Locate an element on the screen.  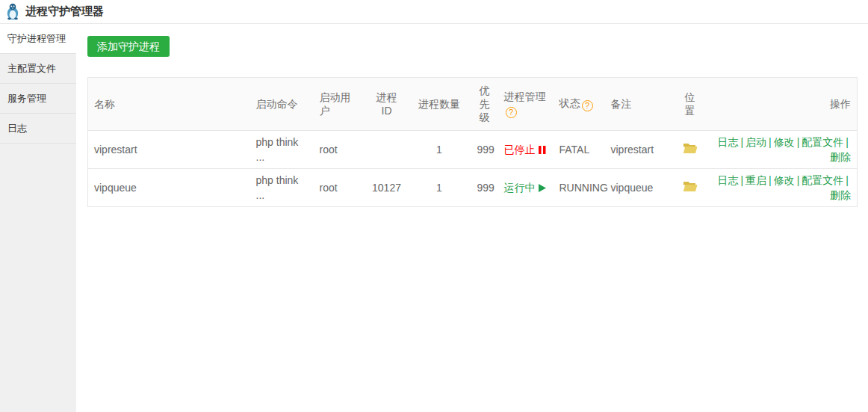
status-help-icon: ? is located at coordinates (587, 106).